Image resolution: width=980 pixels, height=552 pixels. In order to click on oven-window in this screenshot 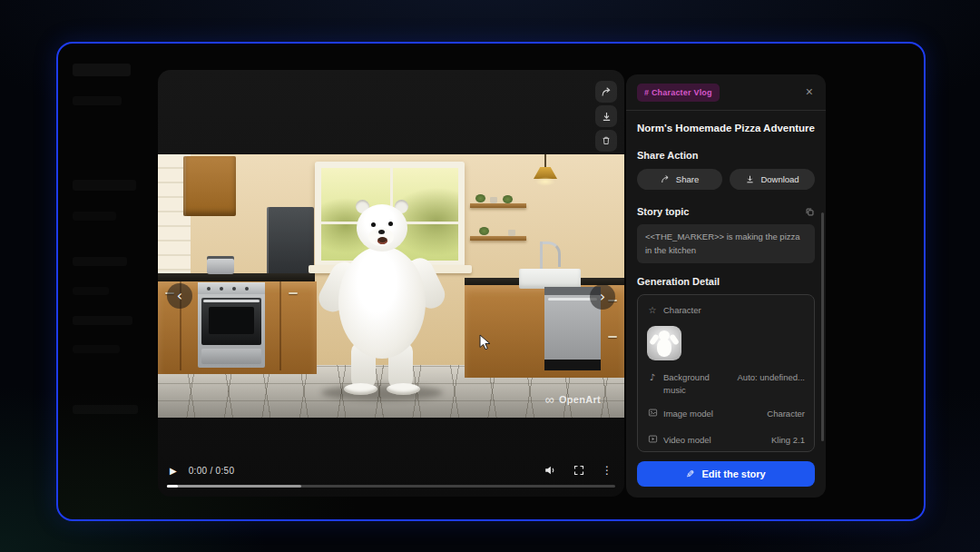, I will do `click(231, 320)`.